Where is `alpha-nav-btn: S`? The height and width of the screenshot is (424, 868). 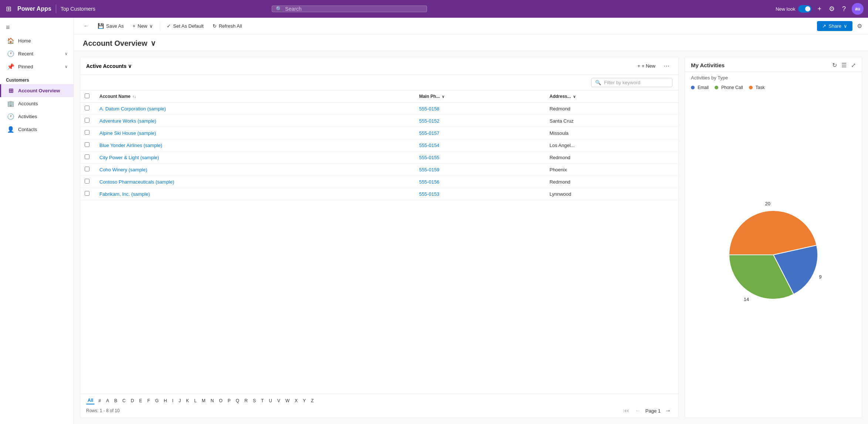 alpha-nav-btn: S is located at coordinates (254, 401).